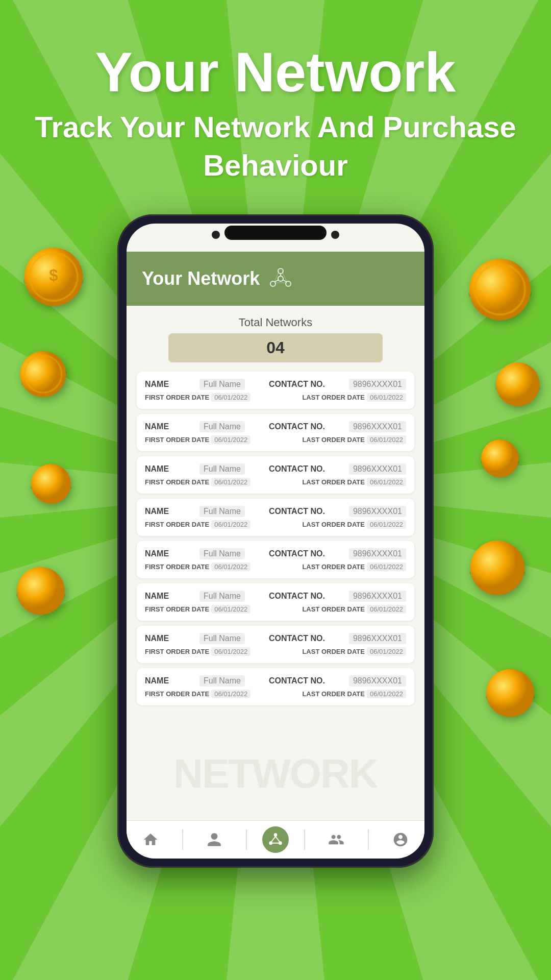 This screenshot has height=980, width=551. I want to click on nav-home, so click(151, 840).